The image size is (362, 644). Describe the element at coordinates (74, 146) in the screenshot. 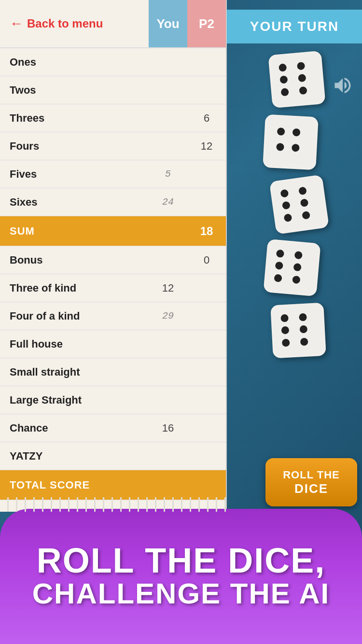

I see `fours-label: Fours` at that location.